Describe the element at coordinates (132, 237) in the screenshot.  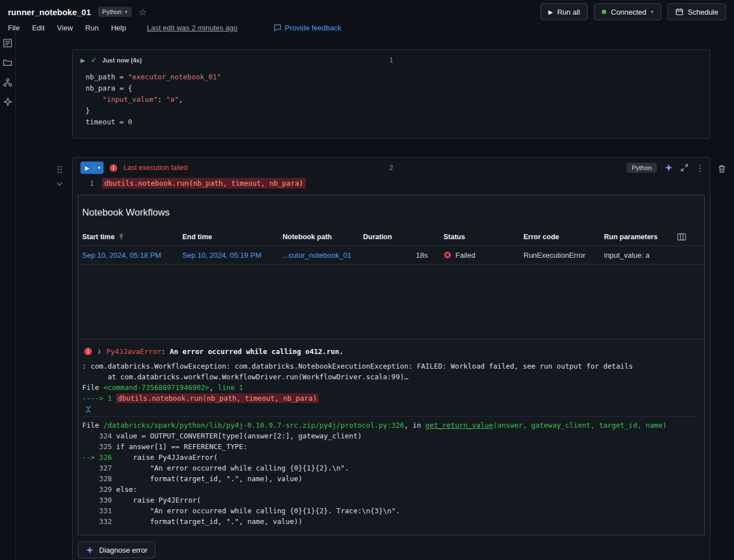
I see `col-start-time: Start time` at that location.